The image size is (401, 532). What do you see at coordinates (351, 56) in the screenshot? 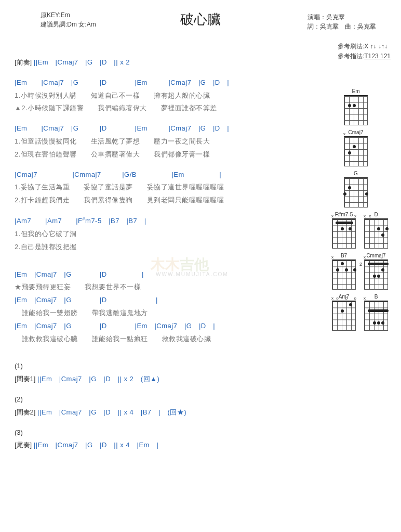
I see `pick-label: 參考指法:` at bounding box center [351, 56].